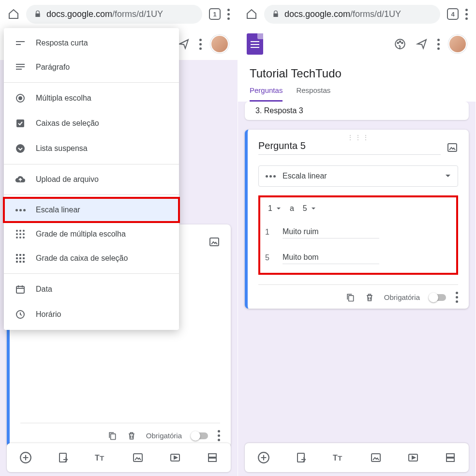 Image resolution: width=476 pixels, height=476 pixels. What do you see at coordinates (91, 258) in the screenshot?
I see `menu-cb-grid: Grade da caixa de seleção` at bounding box center [91, 258].